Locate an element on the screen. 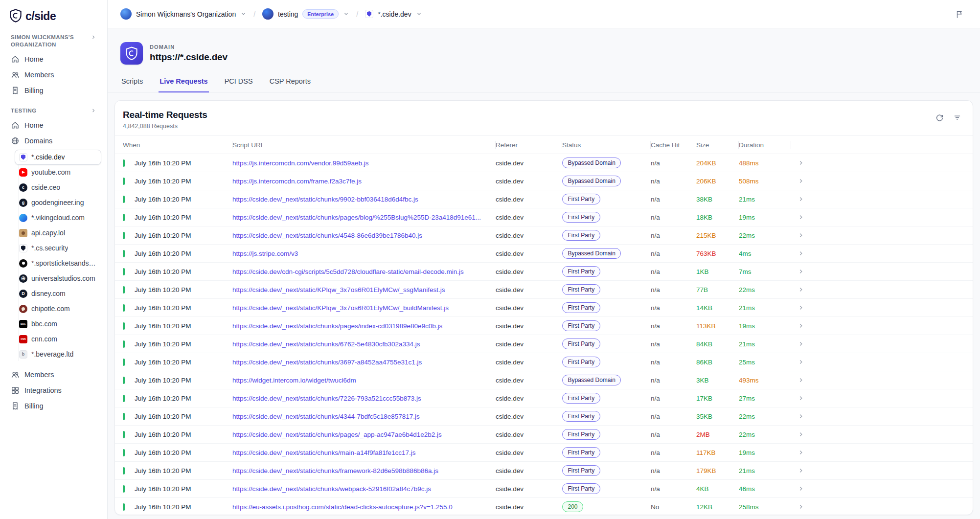 The height and width of the screenshot is (519, 980). sidebar-item-members-bottom: Members is located at coordinates (54, 375).